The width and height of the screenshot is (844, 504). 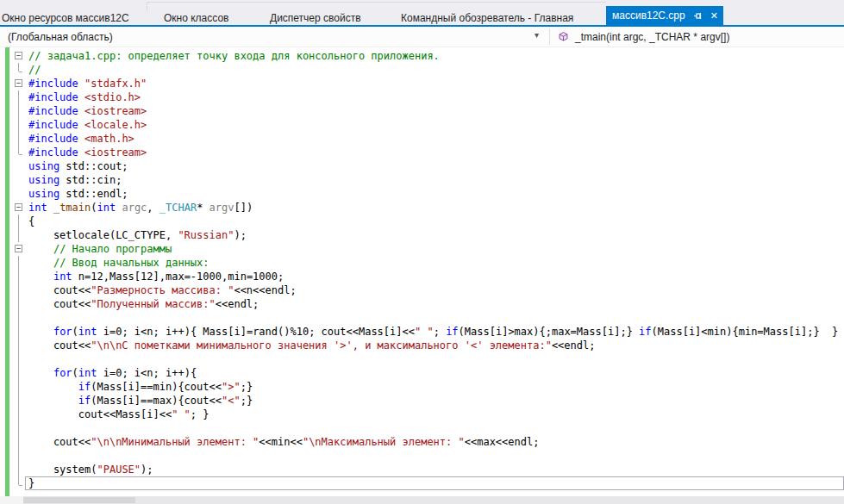 I want to click on code-line: for(int i=0; i<n; i++){ Mass[i]=rand()%1…, so click(x=428, y=332).